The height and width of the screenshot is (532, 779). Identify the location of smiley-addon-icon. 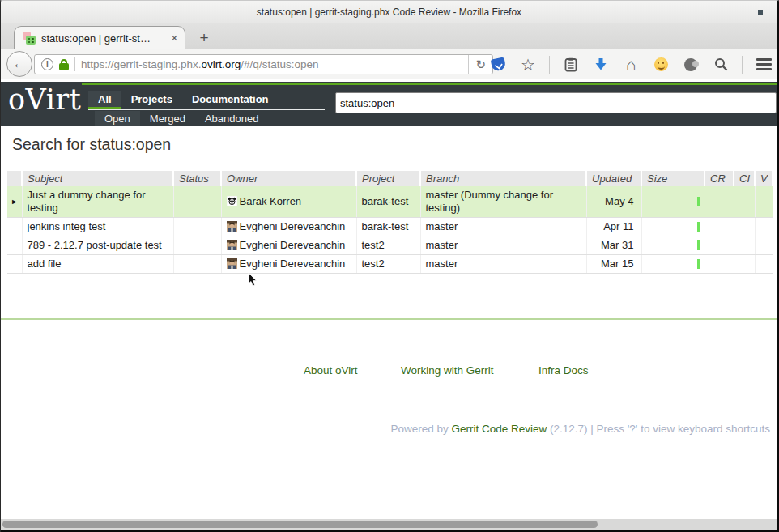
(661, 65).